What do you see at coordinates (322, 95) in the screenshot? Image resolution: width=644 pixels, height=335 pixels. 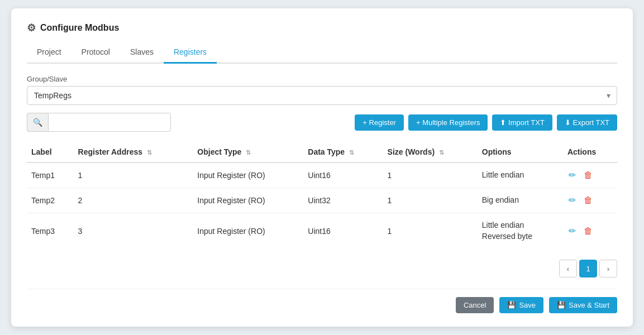 I see `group-slave-select-wrapper: TempRegs` at bounding box center [322, 95].